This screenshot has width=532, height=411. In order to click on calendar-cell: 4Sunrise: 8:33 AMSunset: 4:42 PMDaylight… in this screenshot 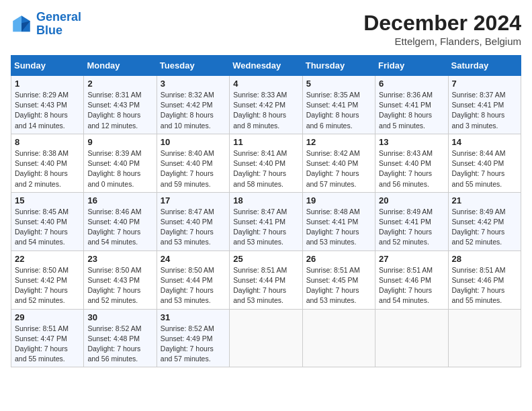, I will do `click(266, 105)`.